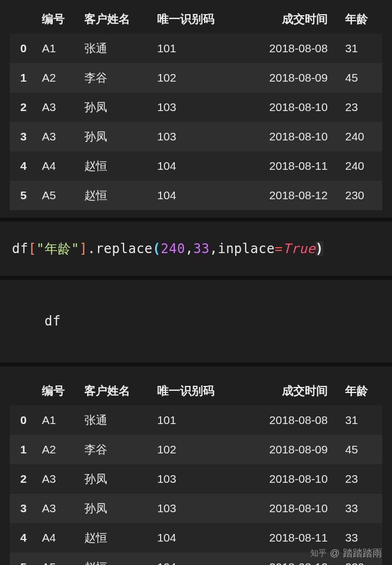  Describe the element at coordinates (279, 249) in the screenshot. I see `token-eq: =` at that location.